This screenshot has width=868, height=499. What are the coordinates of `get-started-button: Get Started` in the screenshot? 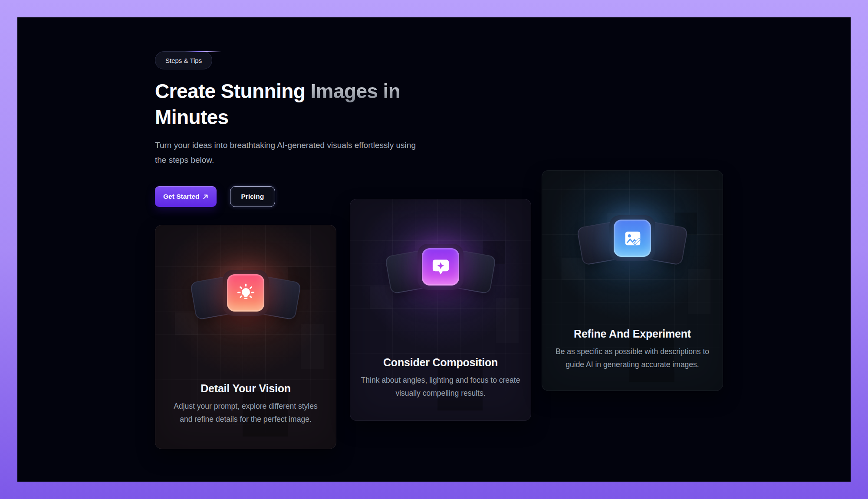 It's located at (186, 197).